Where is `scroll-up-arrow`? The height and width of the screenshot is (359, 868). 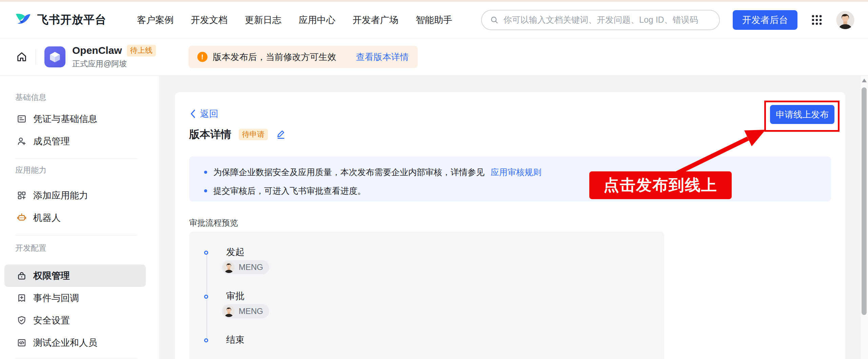
scroll-up-arrow is located at coordinates (864, 81).